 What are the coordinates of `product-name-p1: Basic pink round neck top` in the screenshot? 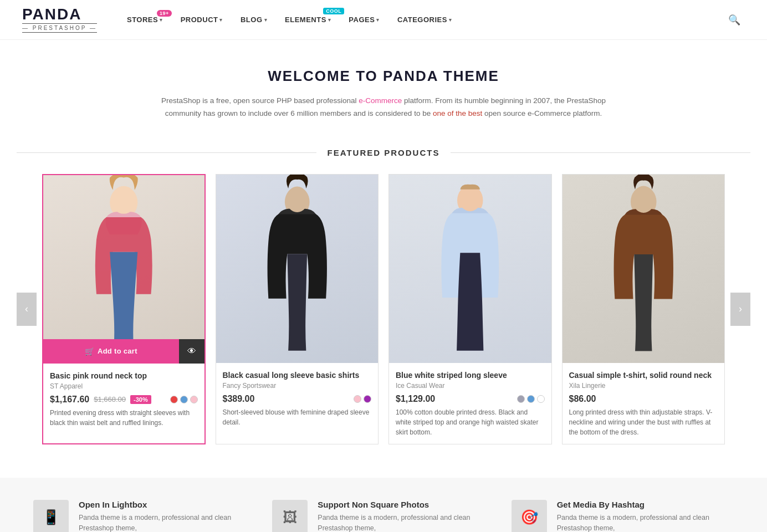 It's located at (124, 376).